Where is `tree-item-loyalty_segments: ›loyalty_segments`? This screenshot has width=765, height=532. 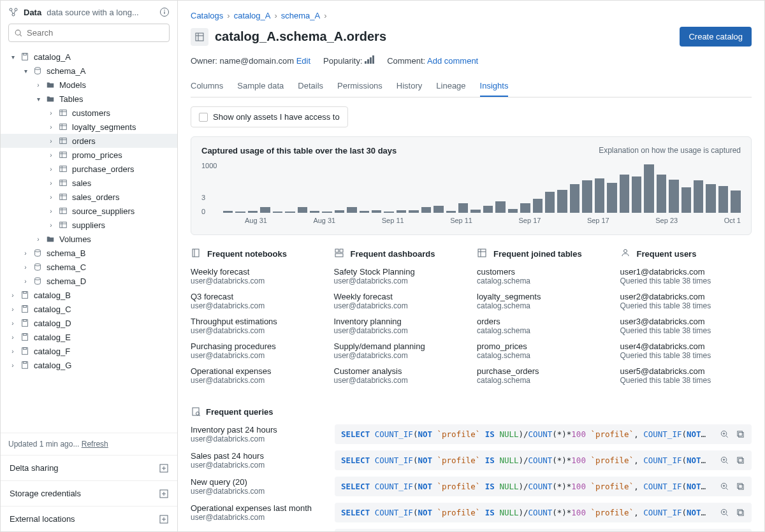 tree-item-loyalty_segments: ›loyalty_segments is located at coordinates (89, 127).